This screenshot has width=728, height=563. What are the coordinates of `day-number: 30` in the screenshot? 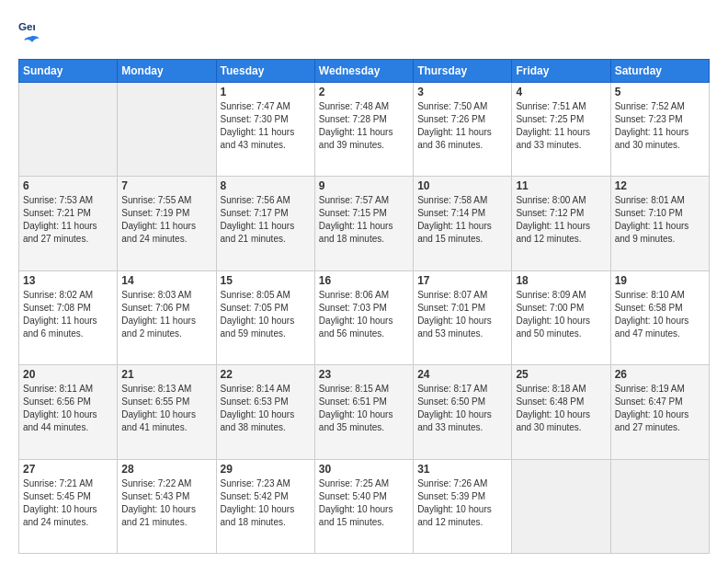 It's located at (364, 469).